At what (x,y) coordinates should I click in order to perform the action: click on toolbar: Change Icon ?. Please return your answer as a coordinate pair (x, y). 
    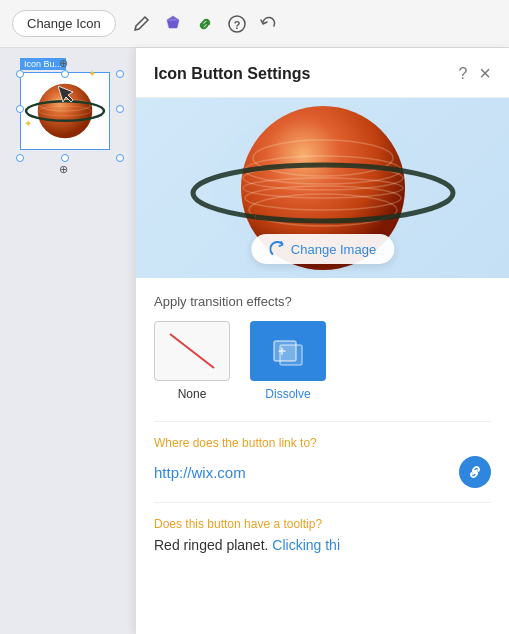
    Looking at the image, I should click on (254, 24).